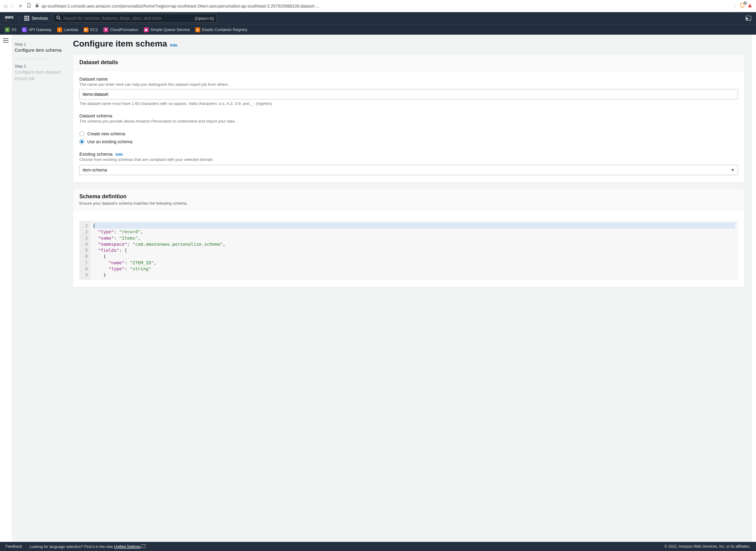  What do you see at coordinates (85, 250) in the screenshot?
I see `code-gutter: ▾1 2 3 4 ▾5 ▾6 7 8 9` at bounding box center [85, 250].